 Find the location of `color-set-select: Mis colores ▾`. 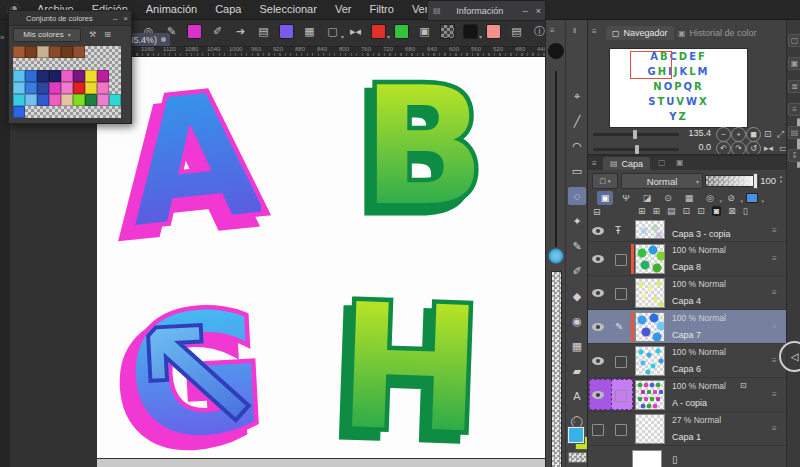

color-set-select: Mis colores ▾ is located at coordinates (47, 35).